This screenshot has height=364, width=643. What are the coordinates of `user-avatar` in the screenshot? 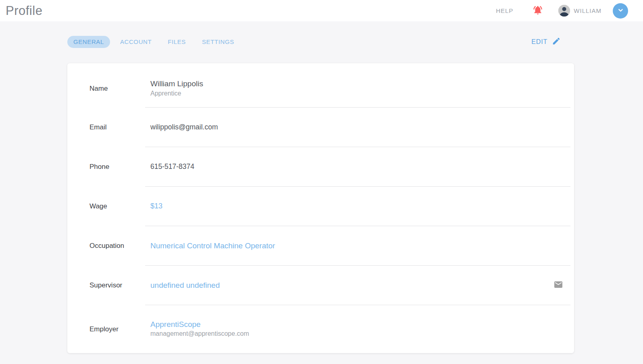 It's located at (564, 10).